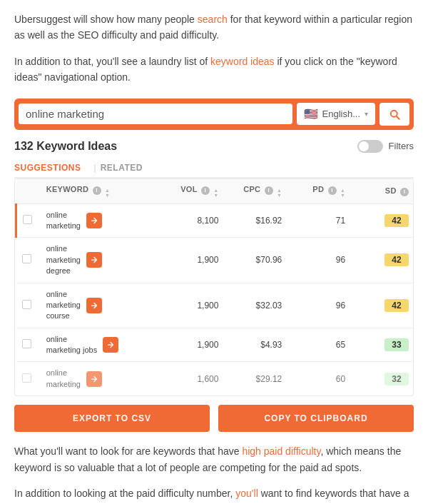 Image resolution: width=428 pixels, height=504 pixels. Describe the element at coordinates (214, 495) in the screenshot. I see `outro-paragraph-2: In addition to looking at the paid diffi…` at that location.